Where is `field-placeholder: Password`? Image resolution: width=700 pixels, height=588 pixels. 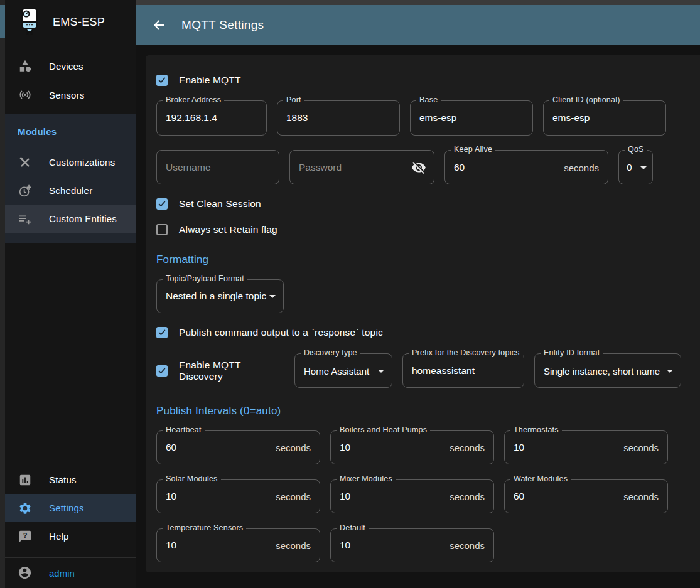
field-placeholder: Password is located at coordinates (320, 168).